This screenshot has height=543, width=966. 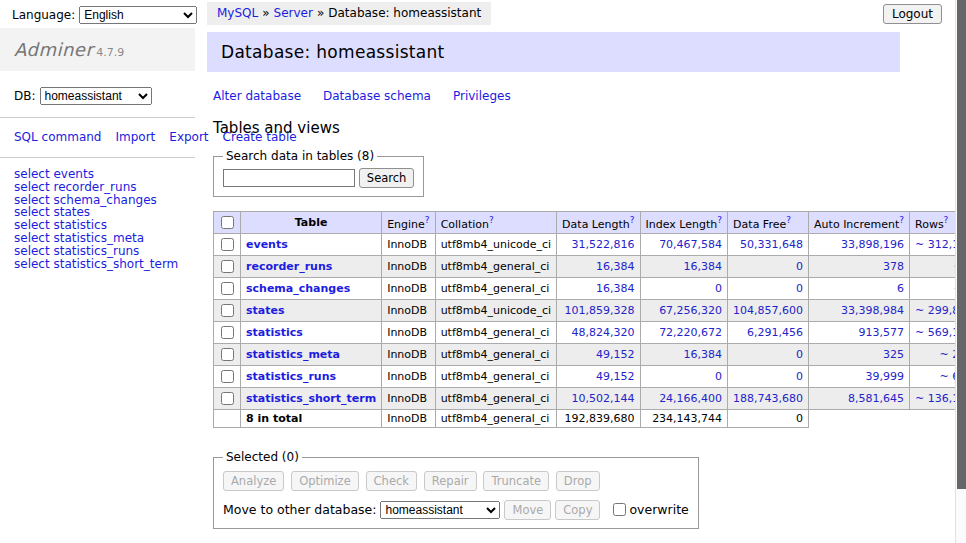 What do you see at coordinates (289, 178) in the screenshot?
I see `search-input` at bounding box center [289, 178].